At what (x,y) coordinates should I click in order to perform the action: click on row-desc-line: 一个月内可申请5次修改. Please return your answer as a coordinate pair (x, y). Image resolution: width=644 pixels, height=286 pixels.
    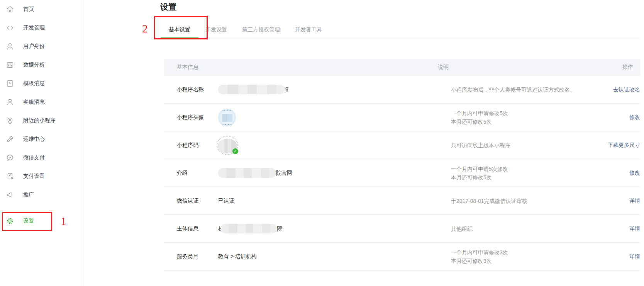
    Looking at the image, I should click on (540, 169).